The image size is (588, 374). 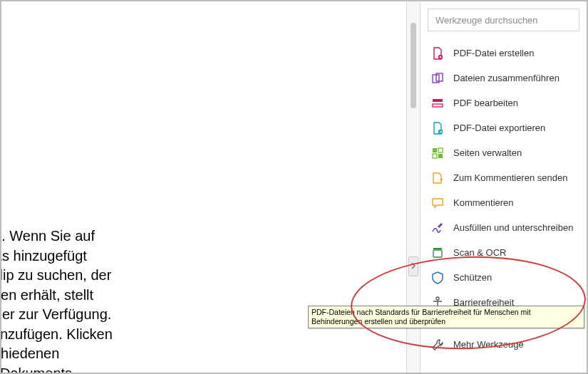 What do you see at coordinates (503, 252) in the screenshot?
I see `tool-scan-ocr: Scan & OCR` at bounding box center [503, 252].